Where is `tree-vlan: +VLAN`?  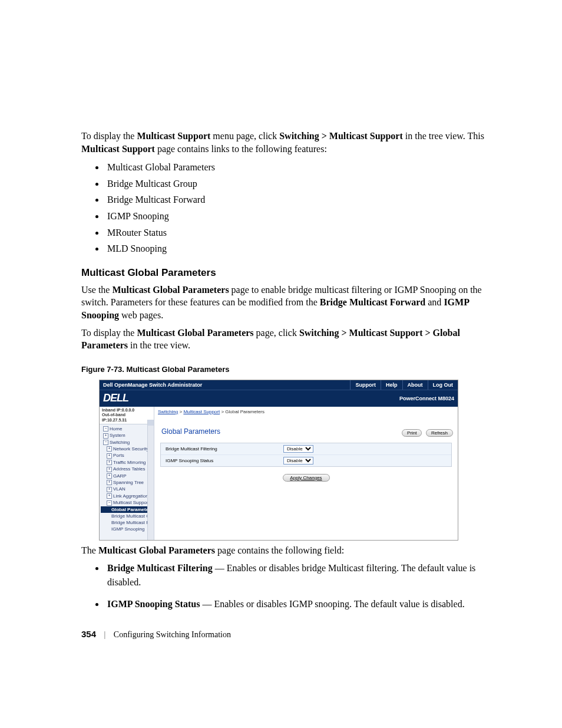
tree-vlan: +VLAN is located at coordinates (127, 489).